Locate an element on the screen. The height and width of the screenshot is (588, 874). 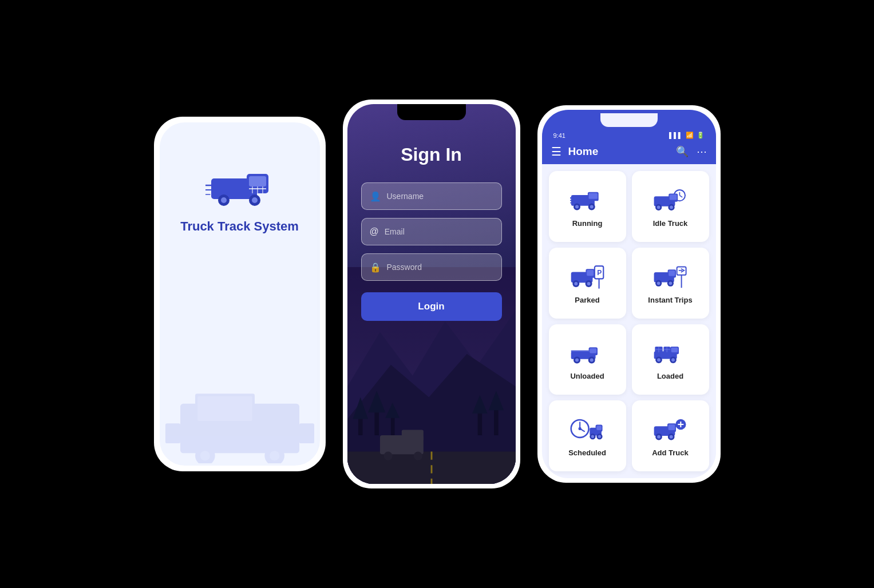
signal-icon: ▌▌▌ is located at coordinates (675, 136).